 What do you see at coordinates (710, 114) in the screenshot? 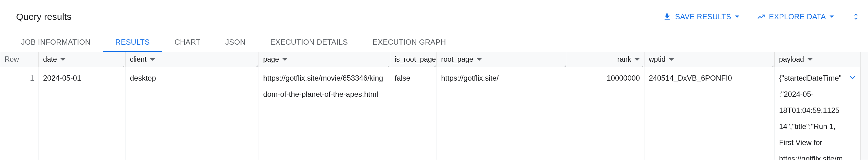
I see `cell-wptid: 240514_DxVB_6PONFI0` at bounding box center [710, 114].